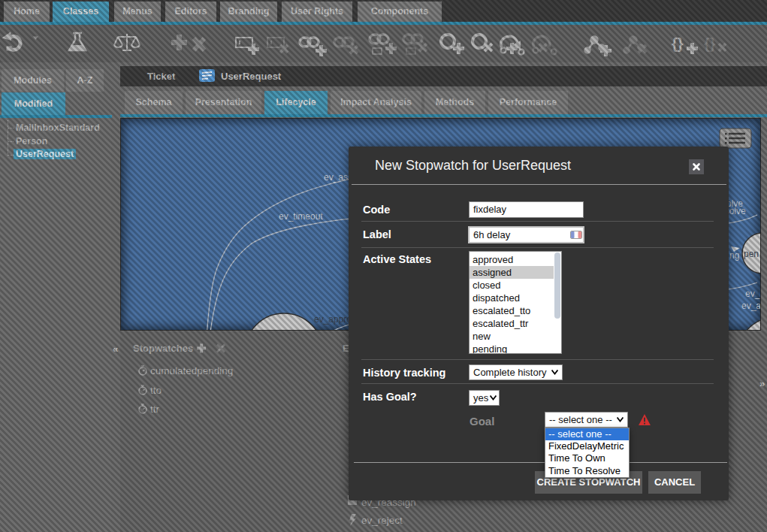 This screenshot has width=767, height=532. What do you see at coordinates (751, 254) in the screenshot?
I see `svg-text: pen` at bounding box center [751, 254].